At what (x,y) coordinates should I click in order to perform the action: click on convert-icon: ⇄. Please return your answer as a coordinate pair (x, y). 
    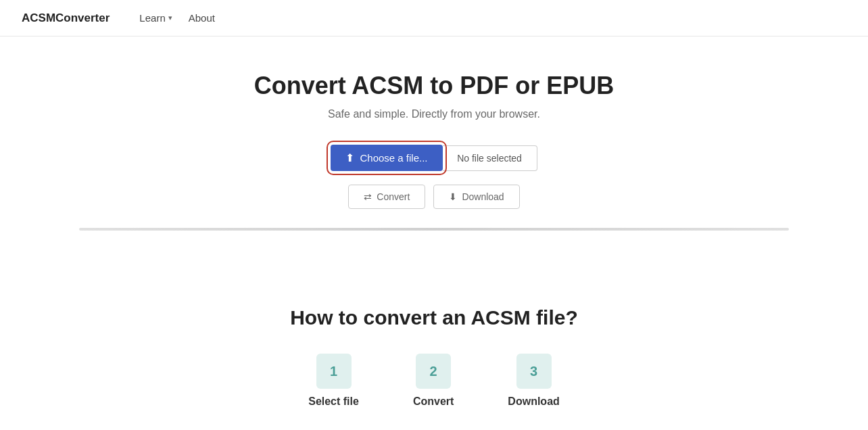
    Looking at the image, I should click on (368, 197).